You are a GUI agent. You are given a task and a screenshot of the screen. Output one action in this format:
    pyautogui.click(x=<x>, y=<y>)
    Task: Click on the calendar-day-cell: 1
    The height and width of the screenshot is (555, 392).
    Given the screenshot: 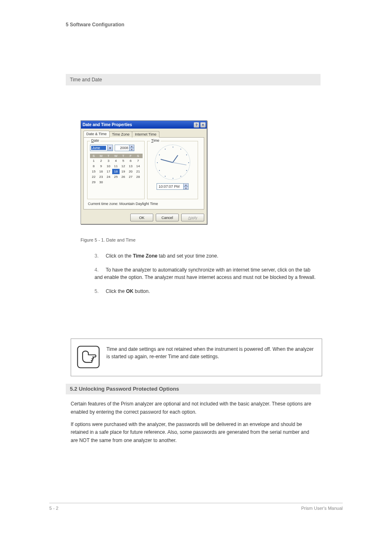 What is the action you would take?
    pyautogui.click(x=94, y=161)
    